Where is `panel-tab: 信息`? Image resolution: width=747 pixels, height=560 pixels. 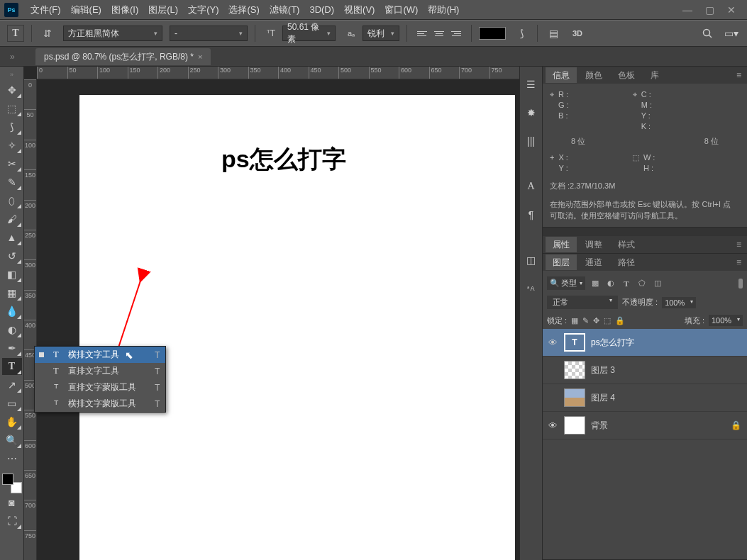
panel-tab: 信息 is located at coordinates (561, 75).